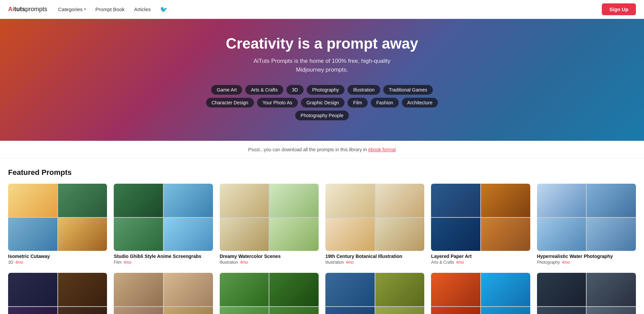  What do you see at coordinates (295, 90) in the screenshot?
I see `hero-tag: 3D` at bounding box center [295, 90].